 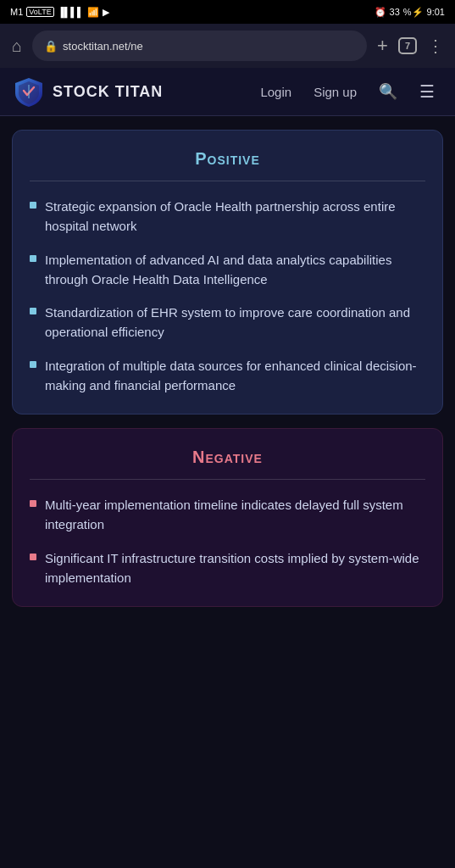 What do you see at coordinates (17, 12) in the screenshot?
I see `carrier-label: M1` at bounding box center [17, 12].